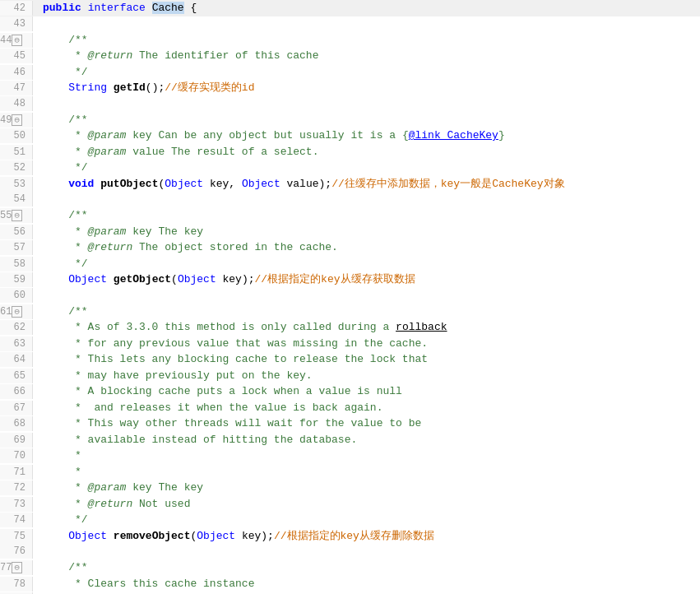 Image resolution: width=700 pixels, height=594 pixels. What do you see at coordinates (350, 72) in the screenshot?
I see `line-46: 46 */` at bounding box center [350, 72].